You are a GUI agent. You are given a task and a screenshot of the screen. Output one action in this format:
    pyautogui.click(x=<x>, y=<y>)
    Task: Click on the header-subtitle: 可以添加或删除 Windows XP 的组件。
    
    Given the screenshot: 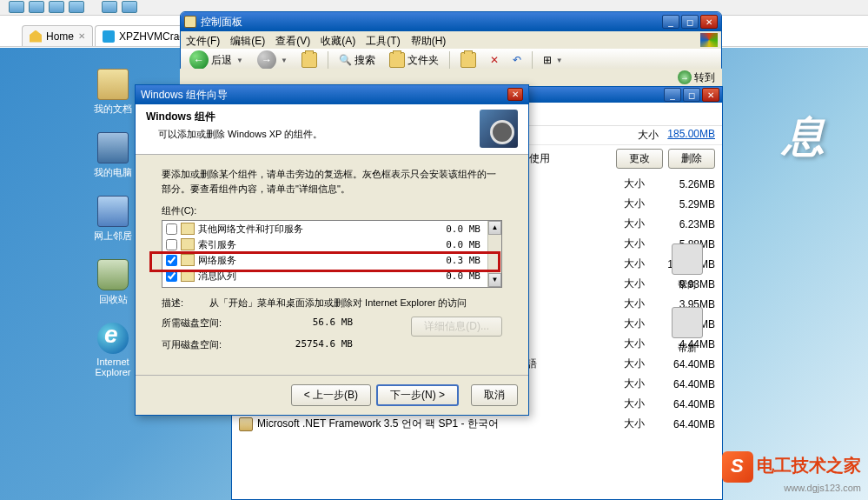 What is the action you would take?
    pyautogui.click(x=235, y=134)
    